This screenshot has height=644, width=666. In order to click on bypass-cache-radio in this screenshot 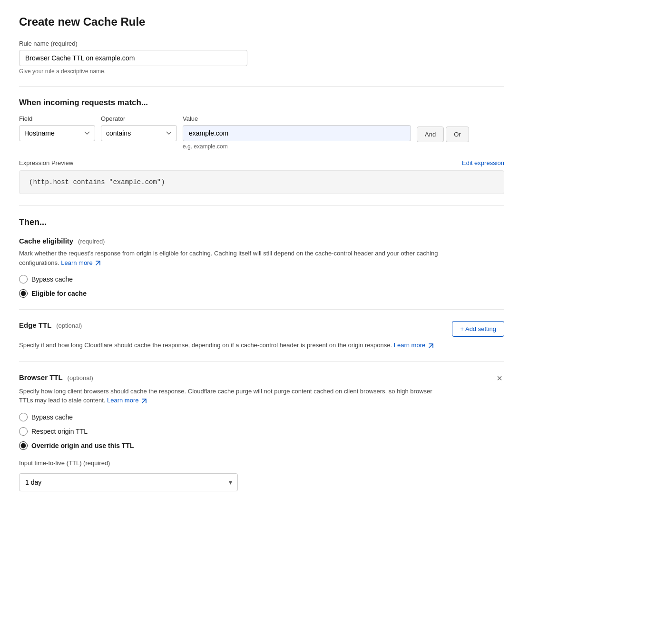, I will do `click(23, 279)`.